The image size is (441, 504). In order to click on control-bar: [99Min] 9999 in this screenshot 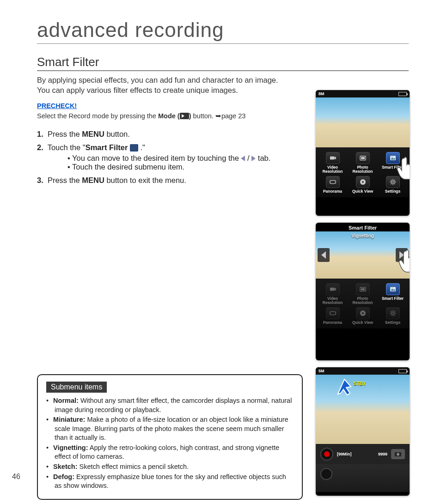, I will do `click(362, 454)`.